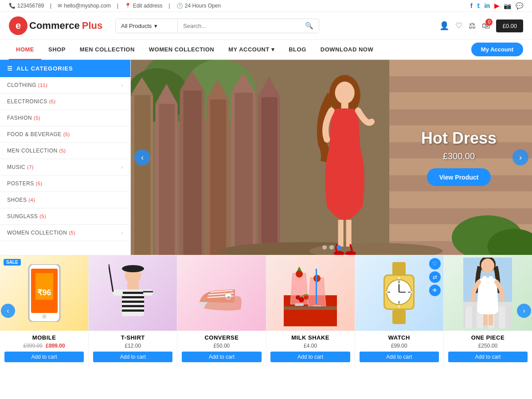 This screenshot has width=532, height=399. I want to click on products-next-button: ›, so click(524, 311).